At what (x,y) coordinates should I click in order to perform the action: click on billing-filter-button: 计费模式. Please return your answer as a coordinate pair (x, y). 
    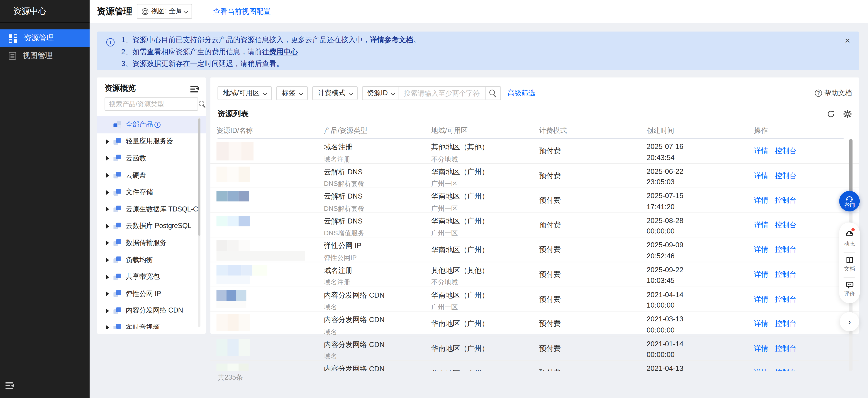
    Looking at the image, I should click on (335, 93).